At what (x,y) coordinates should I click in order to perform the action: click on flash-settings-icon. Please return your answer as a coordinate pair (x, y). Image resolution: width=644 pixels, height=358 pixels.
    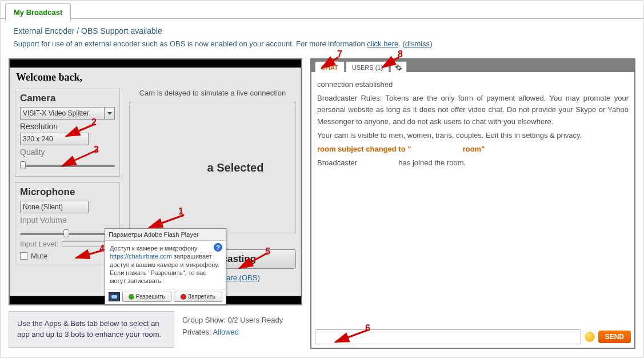
    Looking at the image, I should click on (114, 297).